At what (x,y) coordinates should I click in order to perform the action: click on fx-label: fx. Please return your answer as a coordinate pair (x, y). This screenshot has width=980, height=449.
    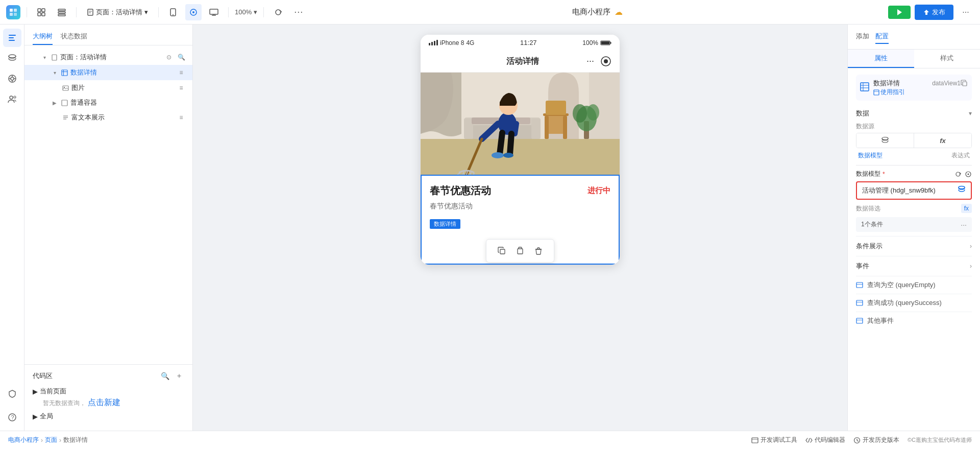
    Looking at the image, I should click on (943, 141).